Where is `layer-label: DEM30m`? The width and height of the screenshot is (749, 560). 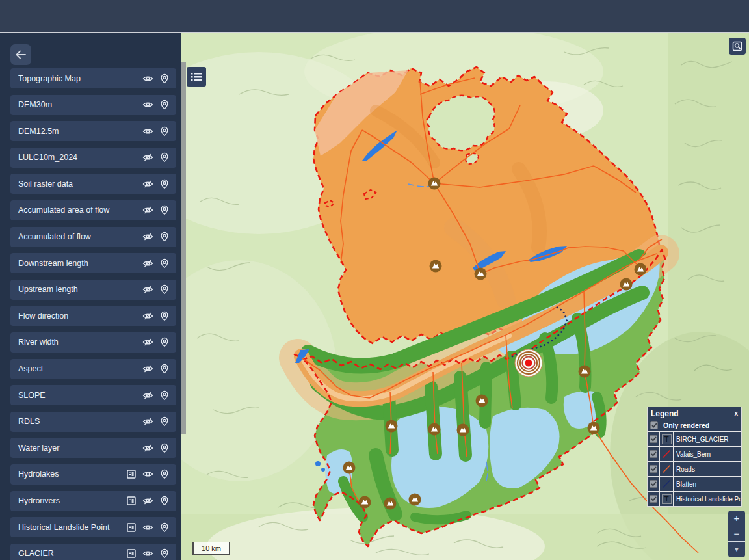
layer-label: DEM30m is located at coordinates (81, 105).